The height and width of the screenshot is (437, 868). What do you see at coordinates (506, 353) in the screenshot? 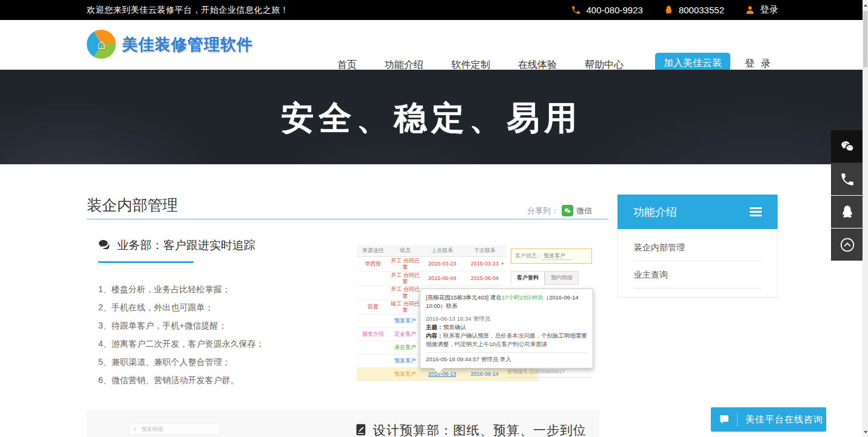
I see `tooltip-divider` at bounding box center [506, 353].